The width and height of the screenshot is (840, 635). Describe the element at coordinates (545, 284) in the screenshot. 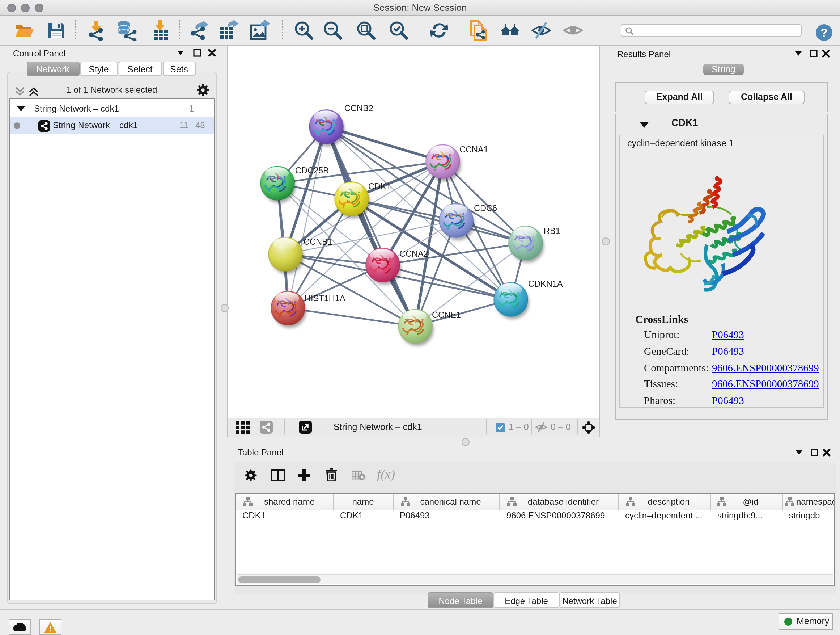

I see `svg-text: CDKN1A` at that location.